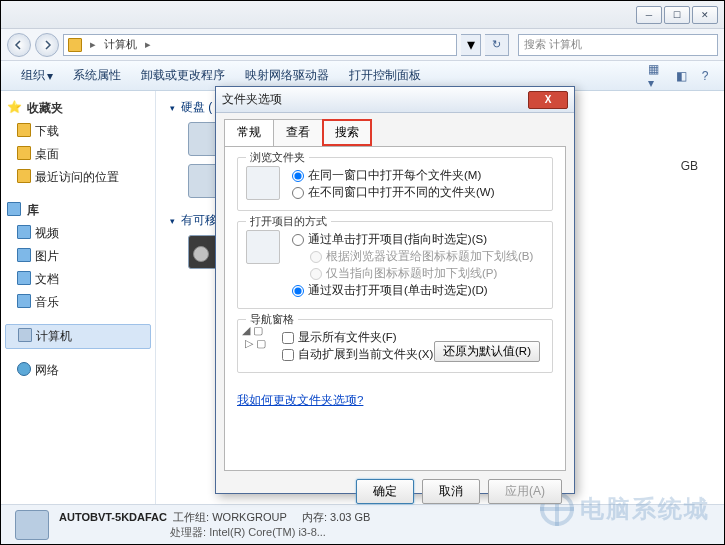  What do you see at coordinates (78, 234) in the screenshot?
I see `sidebar-item-videos: 视频` at bounding box center [78, 234].